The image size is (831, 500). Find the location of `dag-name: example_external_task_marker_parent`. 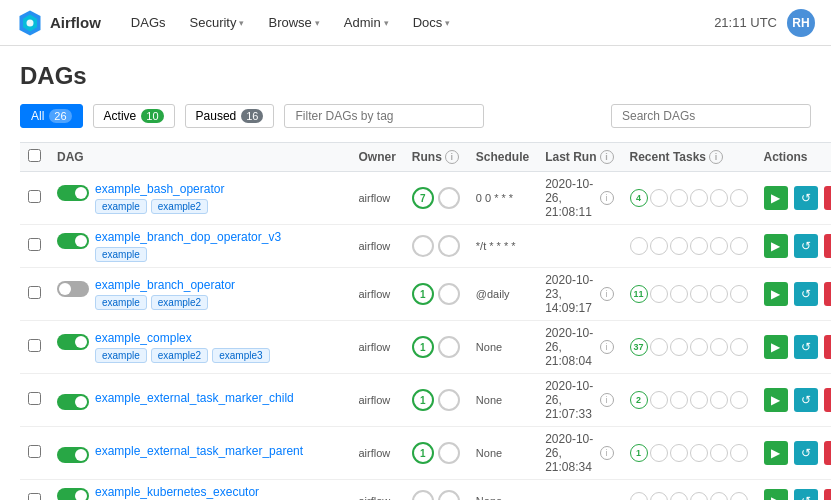

dag-name: example_external_task_marker_parent is located at coordinates (199, 451).